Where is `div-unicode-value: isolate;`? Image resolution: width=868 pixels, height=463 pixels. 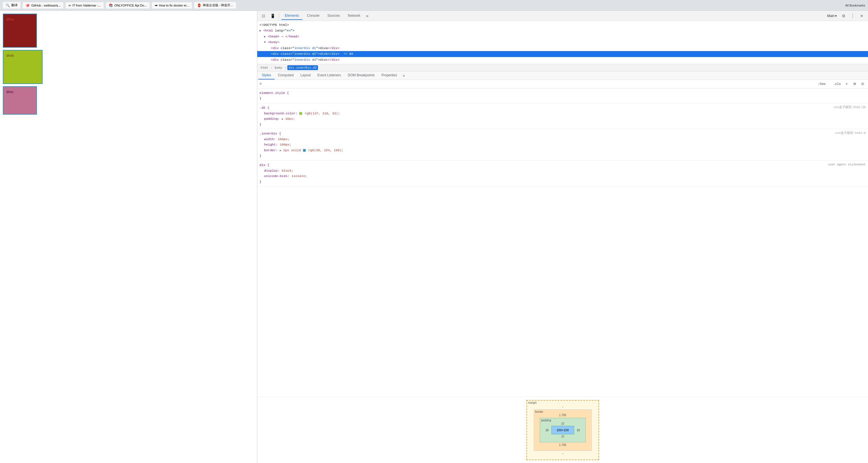 div-unicode-value: isolate; is located at coordinates (299, 176).